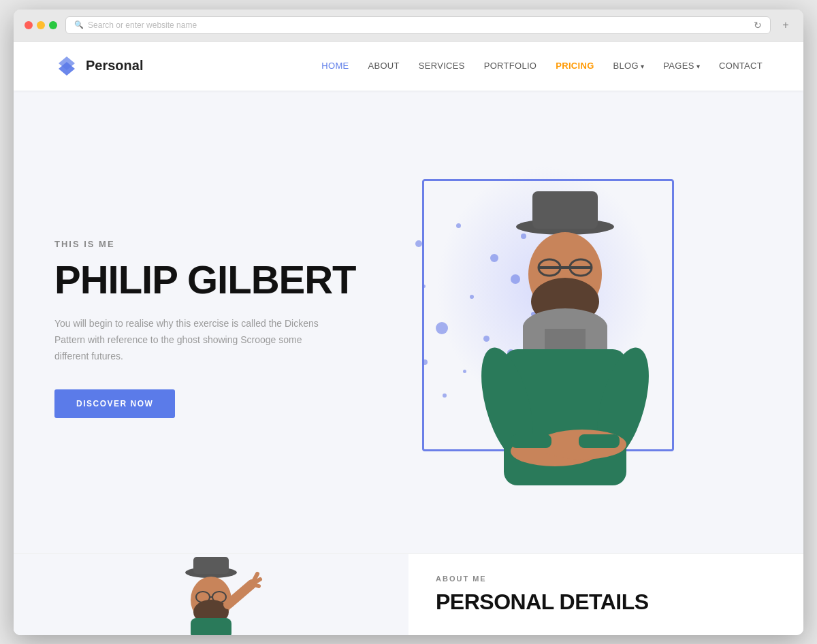  I want to click on browser-toolbar: 🔍 Search or enter website name ↻ +, so click(408, 26).